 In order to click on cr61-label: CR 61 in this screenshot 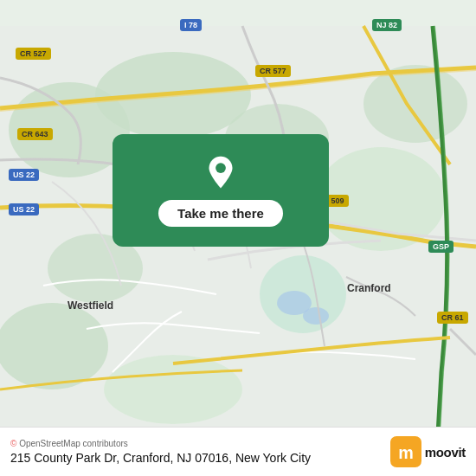, I will do `click(453, 318)`.